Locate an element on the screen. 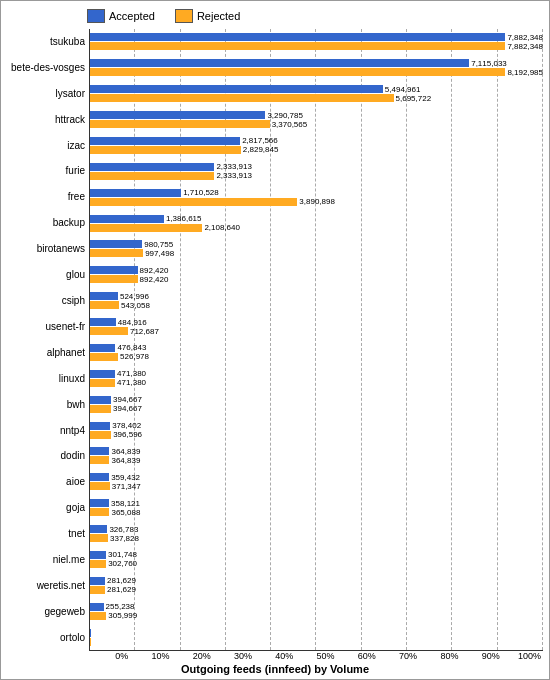 Image resolution: width=550 pixels, height=680 pixels. rejected-value: 712,687 is located at coordinates (144, 332).